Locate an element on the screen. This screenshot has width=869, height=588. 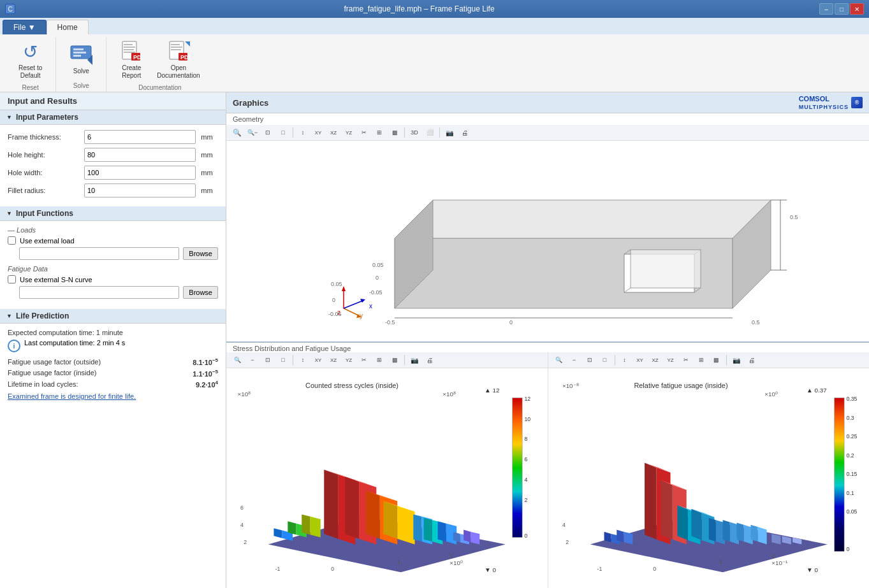
c2-xz: XZ is located at coordinates (655, 360).